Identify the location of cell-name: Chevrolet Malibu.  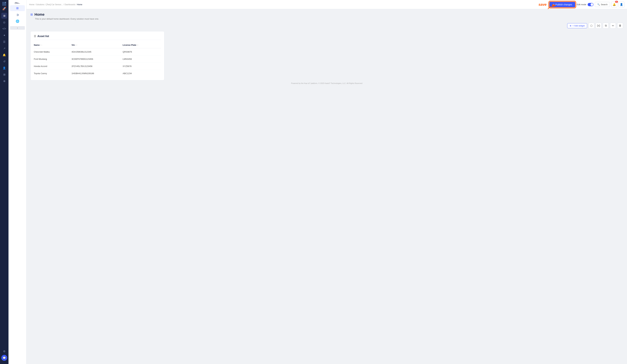
(53, 52).